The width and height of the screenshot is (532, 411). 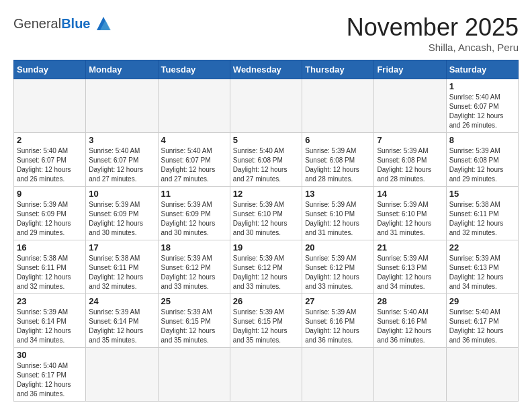 I want to click on day-cell-21: 21 Sunrise: 5:39 AM Sunset: 6:13 PM Dayl…, so click(x=410, y=267).